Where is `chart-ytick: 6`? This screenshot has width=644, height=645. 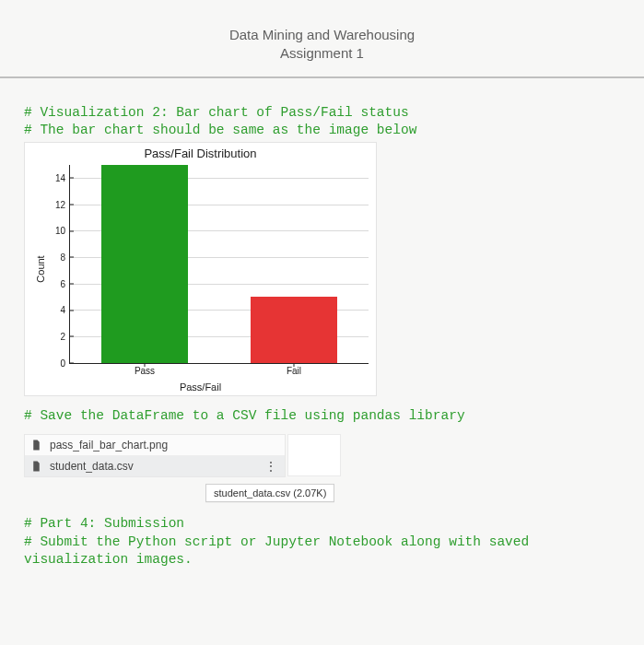 chart-ytick: 6 is located at coordinates (64, 284).